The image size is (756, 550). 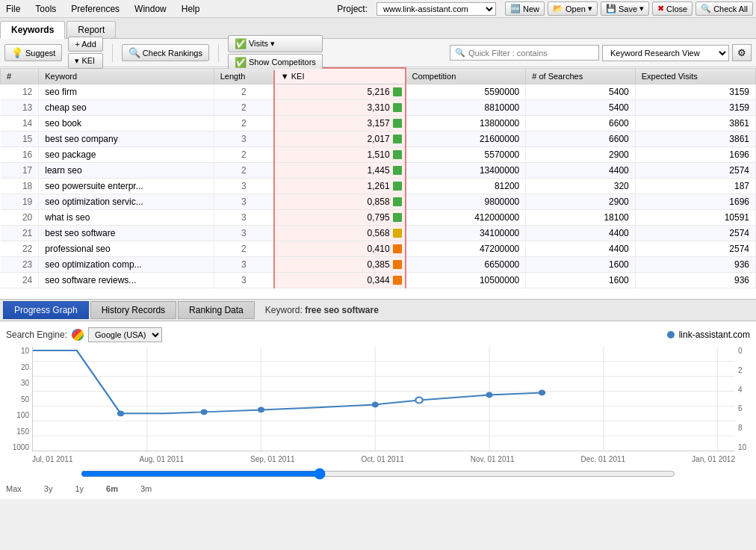 What do you see at coordinates (241, 63) in the screenshot?
I see `competitors-icon: ✅` at bounding box center [241, 63].